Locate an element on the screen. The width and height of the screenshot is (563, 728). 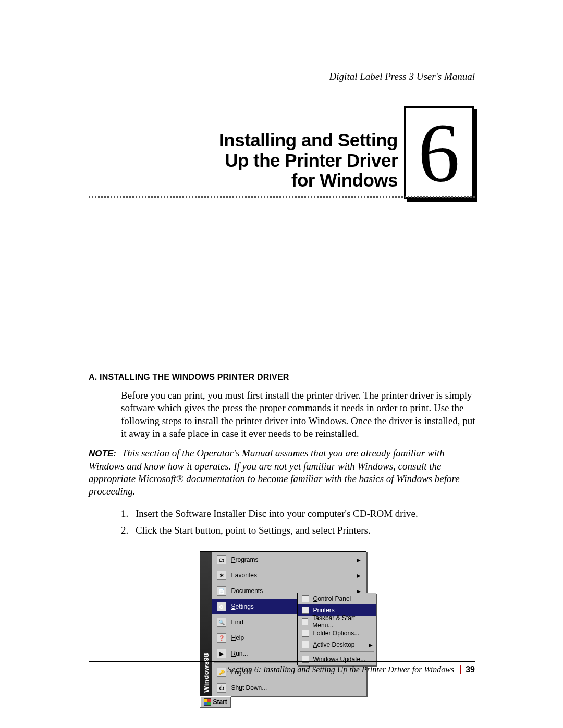
menu-label: Documents is located at coordinates (247, 591).